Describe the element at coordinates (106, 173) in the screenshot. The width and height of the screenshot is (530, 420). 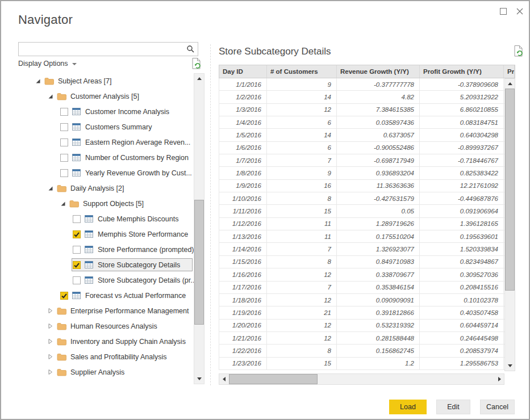
I see `tree-item-yearly-revenue-growth-by-cust: Yearly Revenue Growth by Cust...` at that location.